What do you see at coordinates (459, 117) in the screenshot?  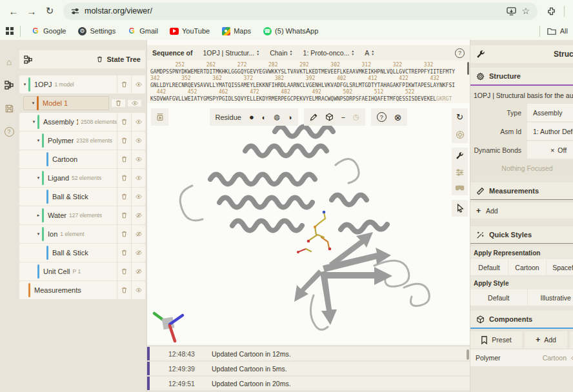 I see `reset-camera-icon: ↻` at bounding box center [459, 117].